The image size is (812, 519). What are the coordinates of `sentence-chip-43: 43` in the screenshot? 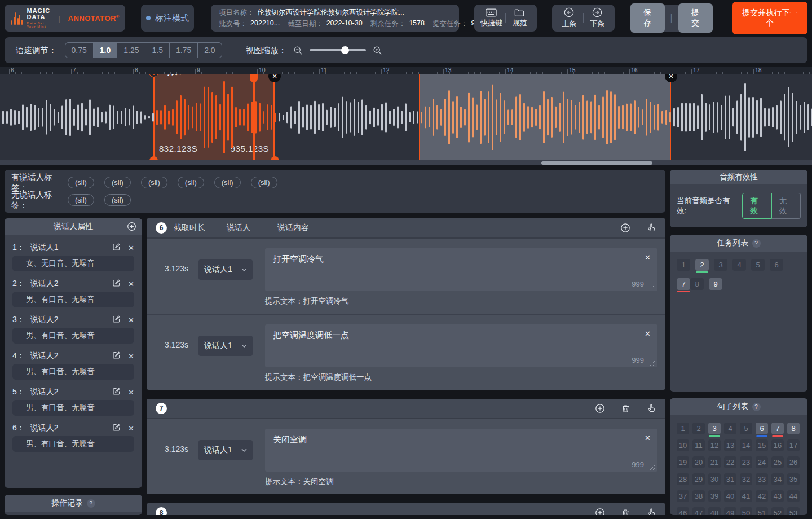 It's located at (778, 496).